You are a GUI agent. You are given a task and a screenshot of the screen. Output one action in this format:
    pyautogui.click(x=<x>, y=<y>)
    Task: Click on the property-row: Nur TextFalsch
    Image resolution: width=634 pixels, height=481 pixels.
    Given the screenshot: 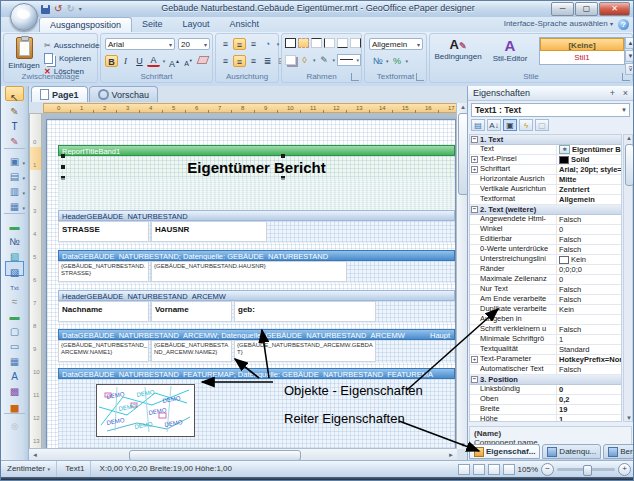 What is the action you would take?
    pyautogui.click(x=546, y=290)
    